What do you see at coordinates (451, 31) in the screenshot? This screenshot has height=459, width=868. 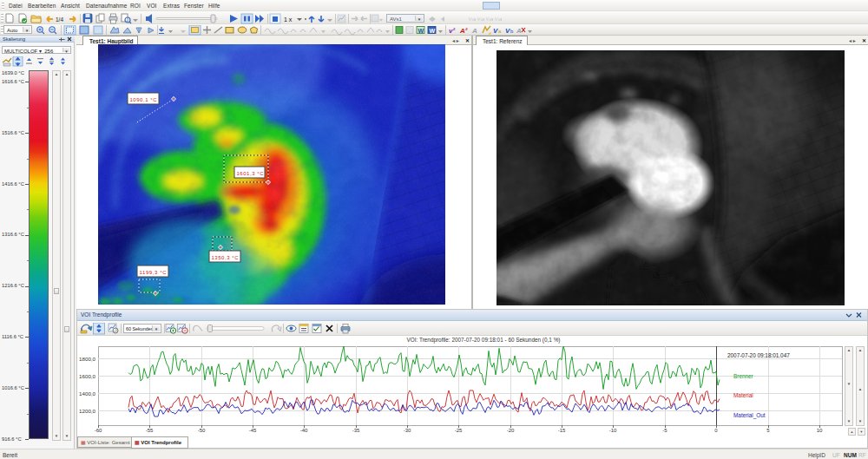 I see `svg-text: v²` at bounding box center [451, 31].